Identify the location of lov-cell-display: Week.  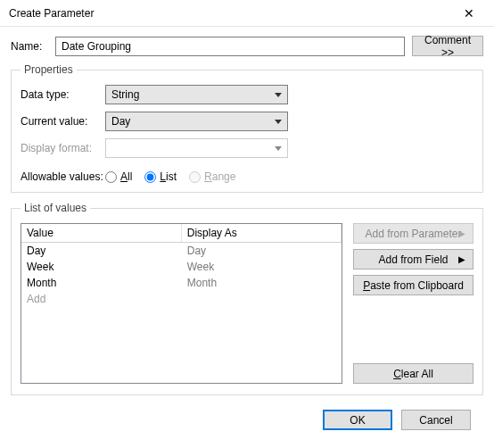
(260, 267).